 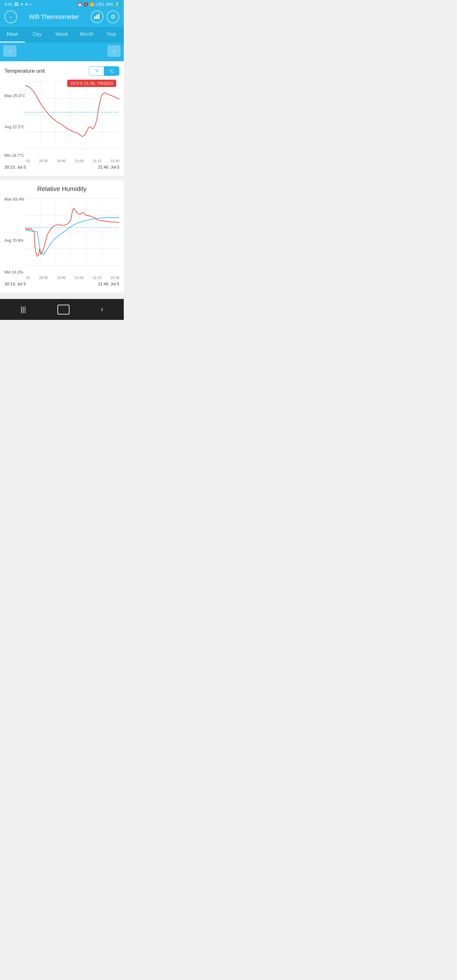 What do you see at coordinates (99, 5) in the screenshot?
I see `status-right: ⏰ 🔇 📶 LTE1 30% 🔋` at bounding box center [99, 5].